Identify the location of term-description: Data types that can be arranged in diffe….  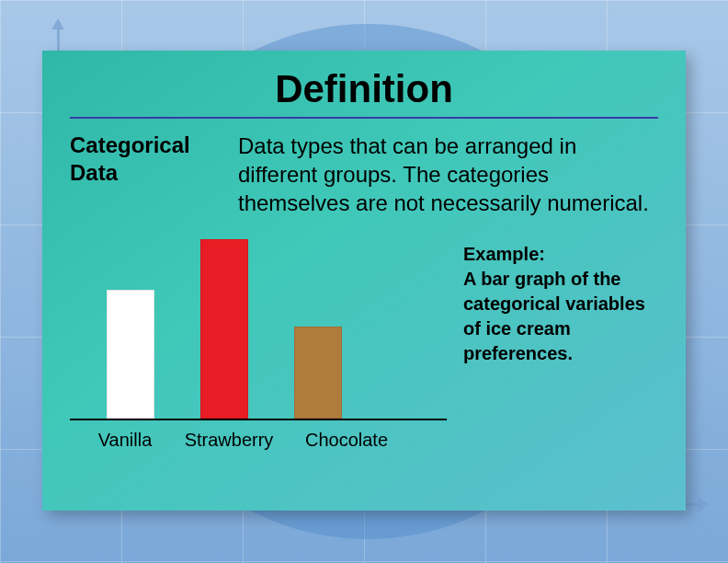
(449, 175).